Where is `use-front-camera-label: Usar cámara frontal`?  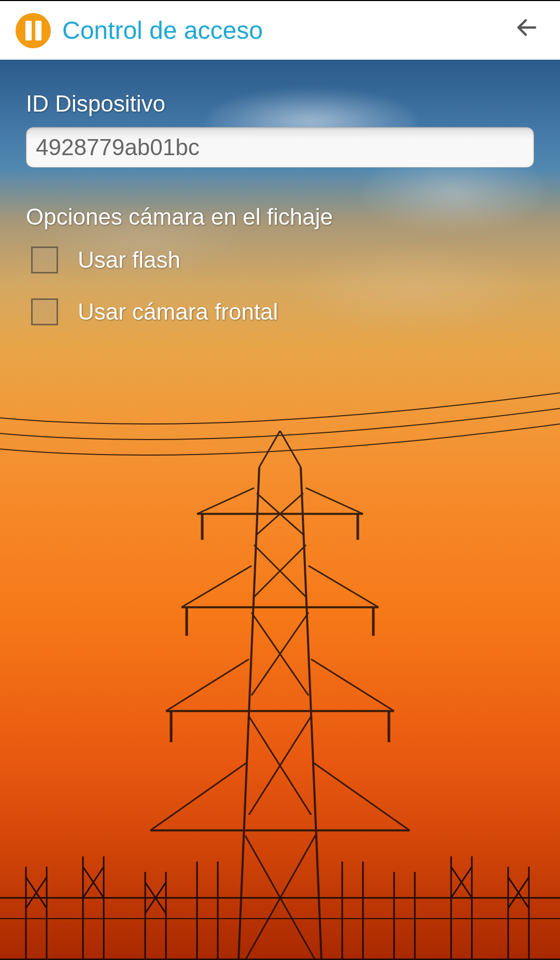
use-front-camera-label: Usar cámara frontal is located at coordinates (178, 312).